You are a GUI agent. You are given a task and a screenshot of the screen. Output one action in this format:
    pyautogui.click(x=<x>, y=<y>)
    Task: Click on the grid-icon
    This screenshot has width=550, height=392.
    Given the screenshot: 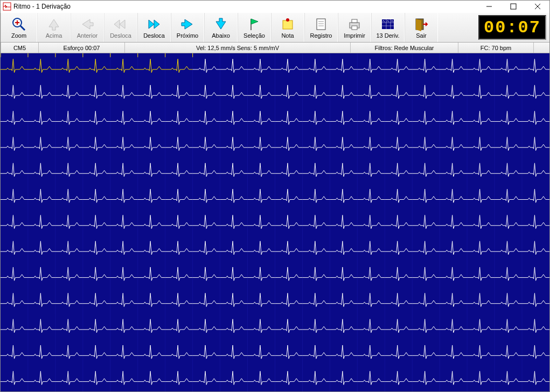 What is the action you would take?
    pyautogui.click(x=388, y=24)
    